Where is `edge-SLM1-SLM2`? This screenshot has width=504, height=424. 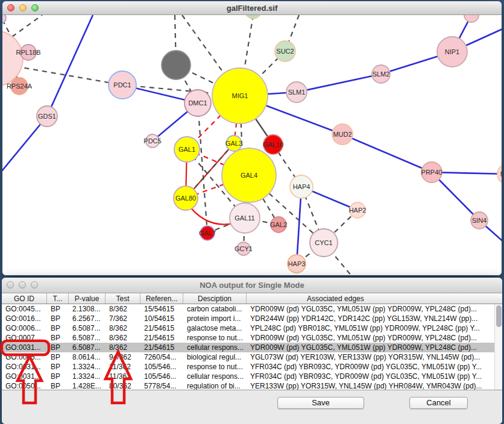 edge-SLM1-SLM2 is located at coordinates (339, 83).